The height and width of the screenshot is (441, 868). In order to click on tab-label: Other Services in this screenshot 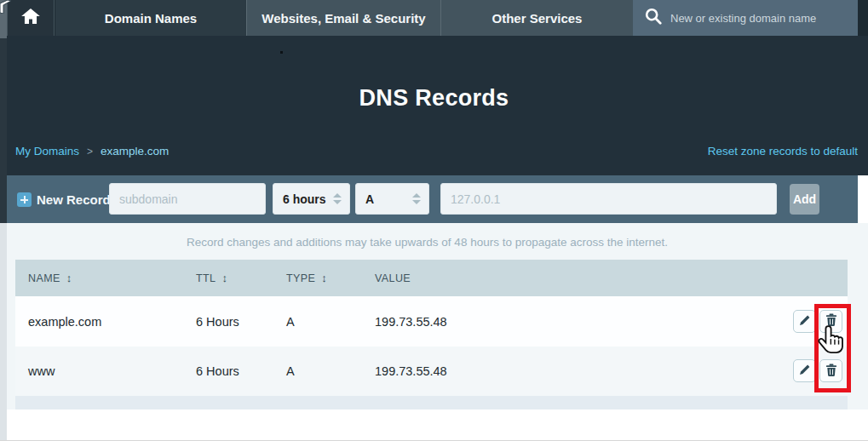, I will do `click(537, 19)`.